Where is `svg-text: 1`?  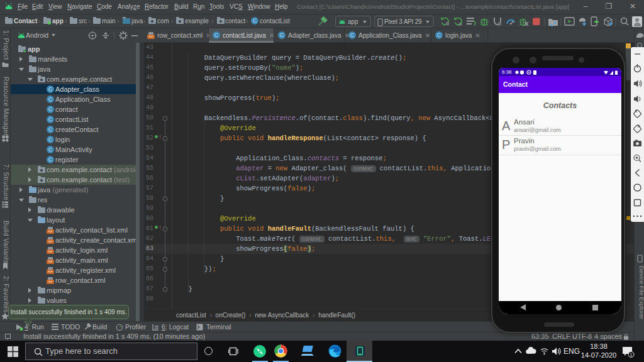 svg-text: 1 is located at coordinates (631, 354).